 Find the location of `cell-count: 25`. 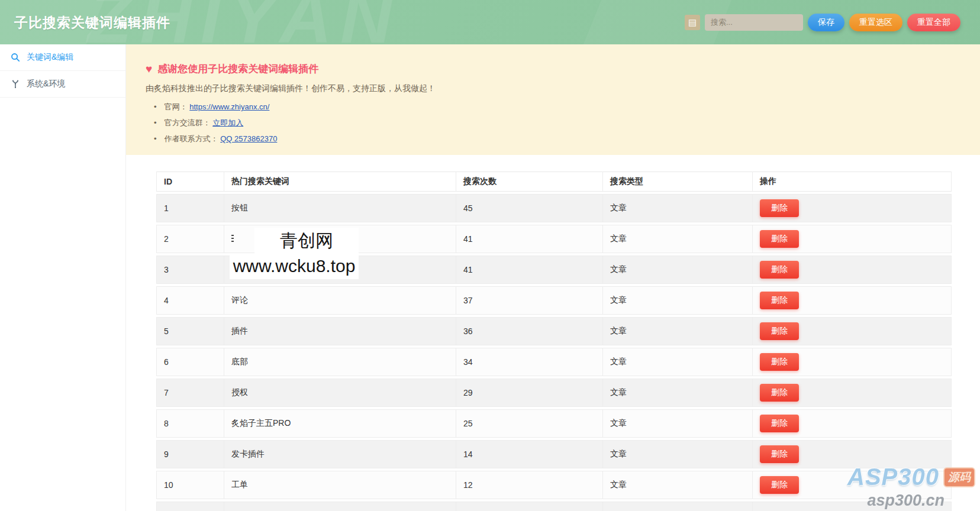

cell-count: 25 is located at coordinates (529, 423).